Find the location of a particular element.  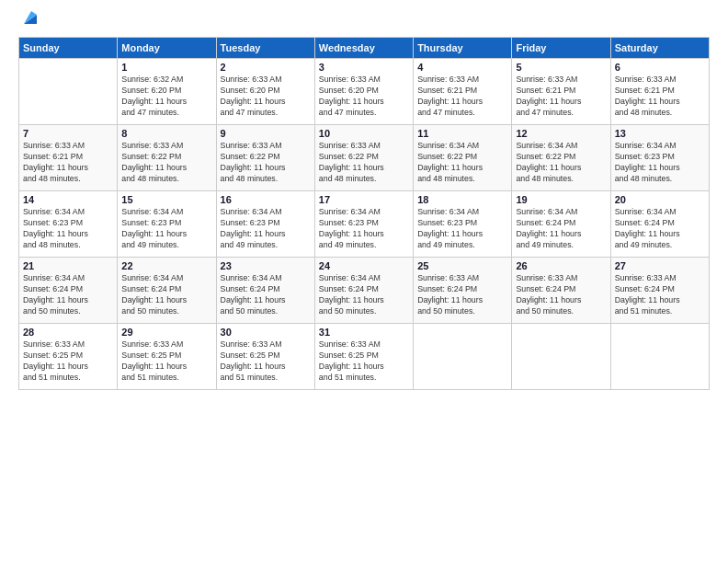

calendar-cell: 20Sunrise: 6:34 AM Sunset: 6:24 PM Dayli… is located at coordinates (660, 224).